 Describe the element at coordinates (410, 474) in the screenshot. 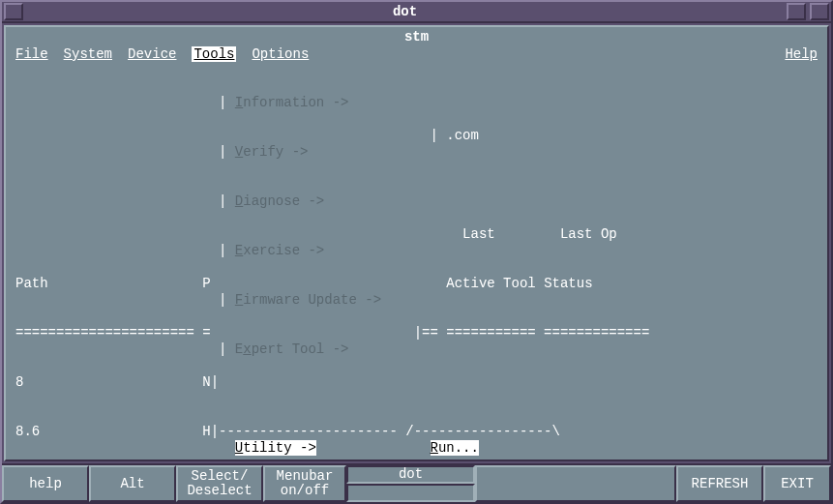

I see `toolbar-dot-label: dot` at that location.